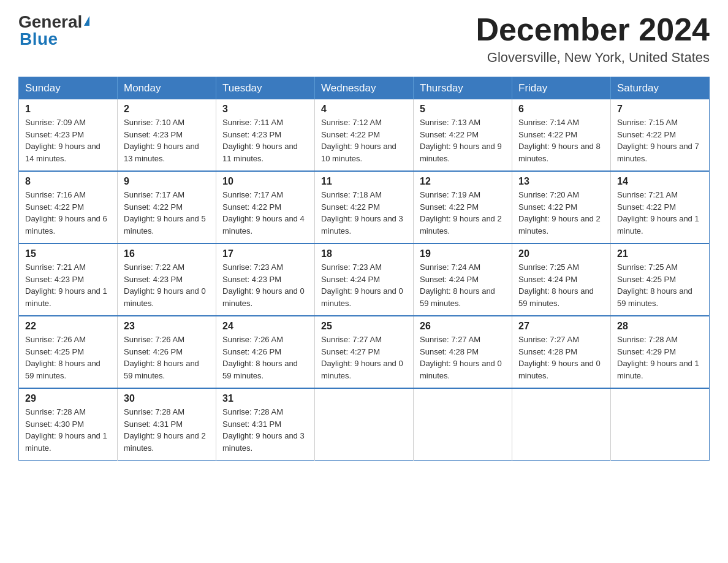  I want to click on header-tuesday: Tuesday, so click(266, 88).